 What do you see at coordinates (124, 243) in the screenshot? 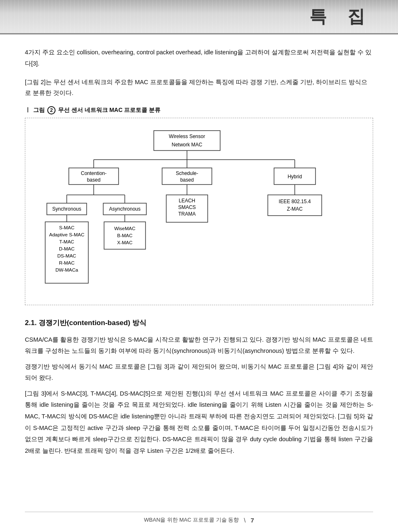
I see `svg-text: X-MAC` at bounding box center [124, 243].